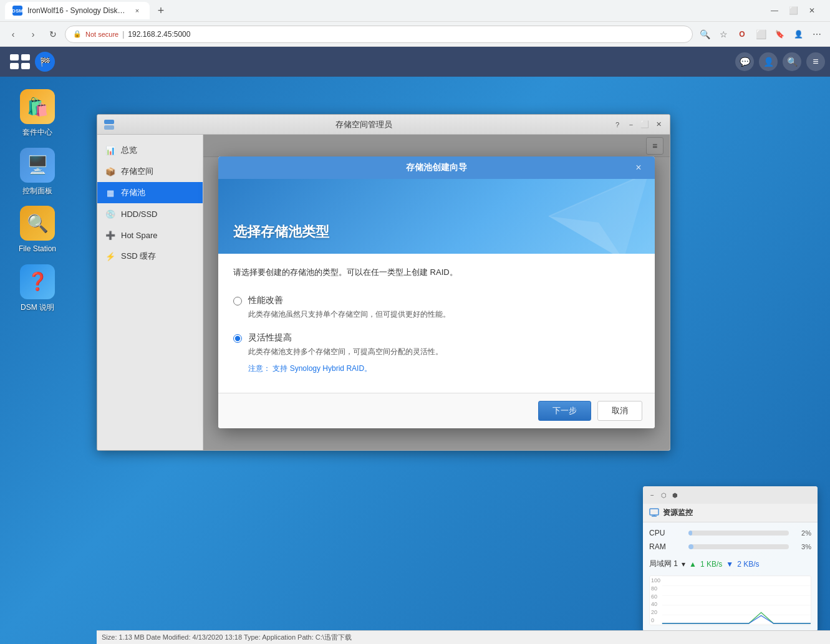 The width and height of the screenshot is (830, 644). What do you see at coordinates (437, 410) in the screenshot?
I see `wizard-footer: 下一步 取消` at bounding box center [437, 410].